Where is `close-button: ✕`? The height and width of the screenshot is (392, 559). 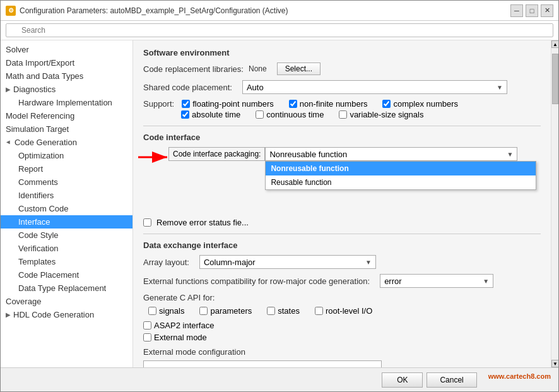 close-button: ✕ is located at coordinates (547, 11).